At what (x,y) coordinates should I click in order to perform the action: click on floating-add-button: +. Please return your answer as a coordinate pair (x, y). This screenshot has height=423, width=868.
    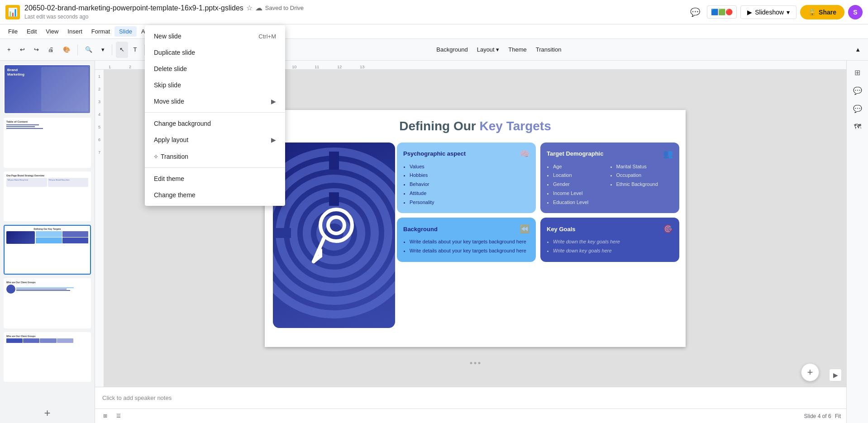
    Looking at the image, I should click on (810, 372).